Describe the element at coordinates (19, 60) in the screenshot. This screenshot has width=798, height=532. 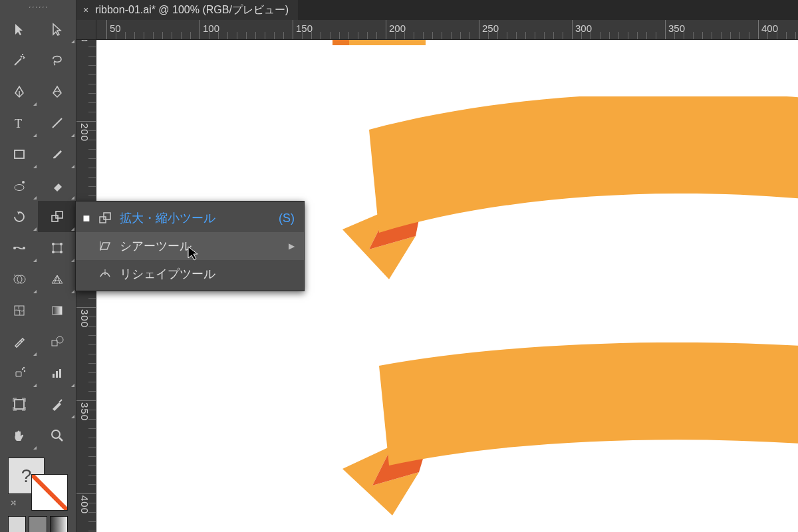
I see `magic-wand-tool` at that location.